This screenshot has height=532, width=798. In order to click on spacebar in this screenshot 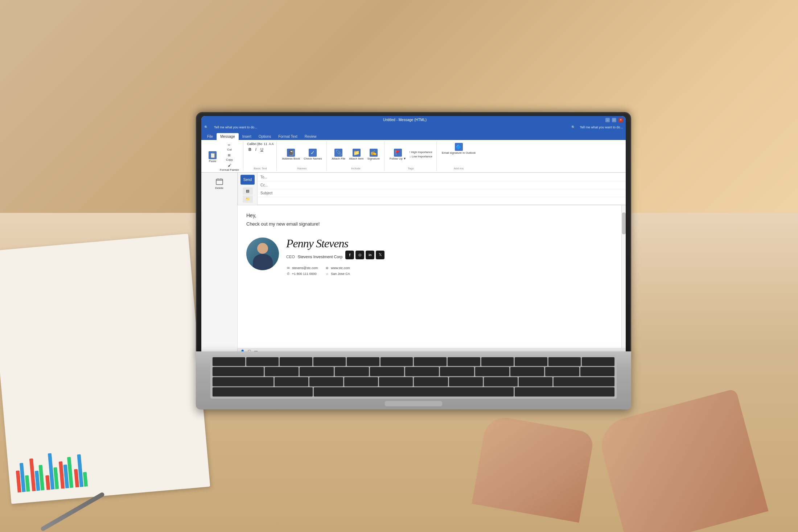, I will do `click(414, 392)`.